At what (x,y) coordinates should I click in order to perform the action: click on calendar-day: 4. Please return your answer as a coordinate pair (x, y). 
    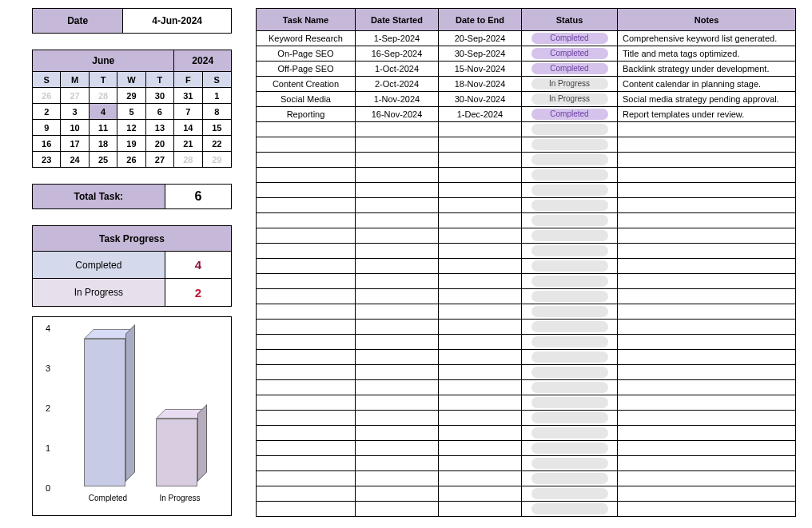
    Looking at the image, I should click on (104, 111).